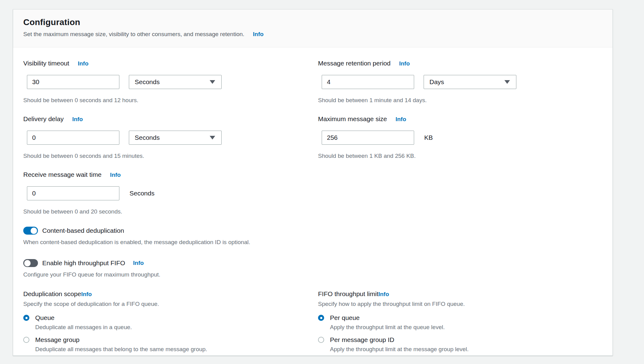 The image size is (644, 364). Describe the element at coordinates (177, 349) in the screenshot. I see `radio-description-message-group: Deduplicate all messages that belong to …` at that location.